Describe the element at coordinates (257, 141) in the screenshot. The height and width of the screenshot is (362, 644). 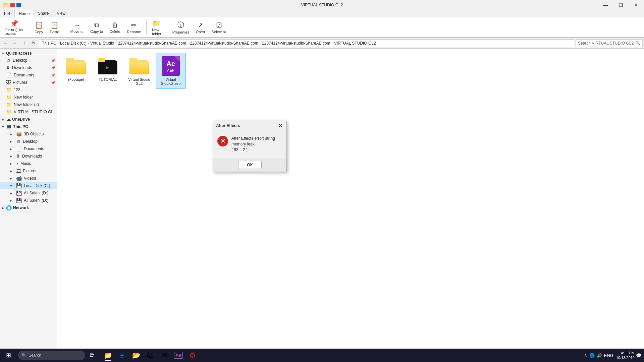
I see `dialog-message-line1: After Effects error: string memory leak` at that location.